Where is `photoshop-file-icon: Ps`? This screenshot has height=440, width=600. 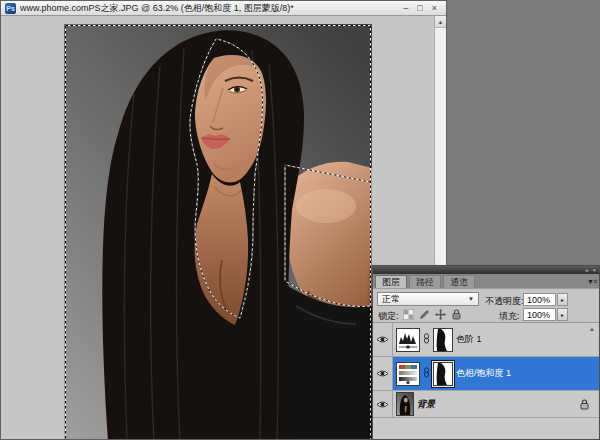
photoshop-file-icon: Ps is located at coordinates (10, 8).